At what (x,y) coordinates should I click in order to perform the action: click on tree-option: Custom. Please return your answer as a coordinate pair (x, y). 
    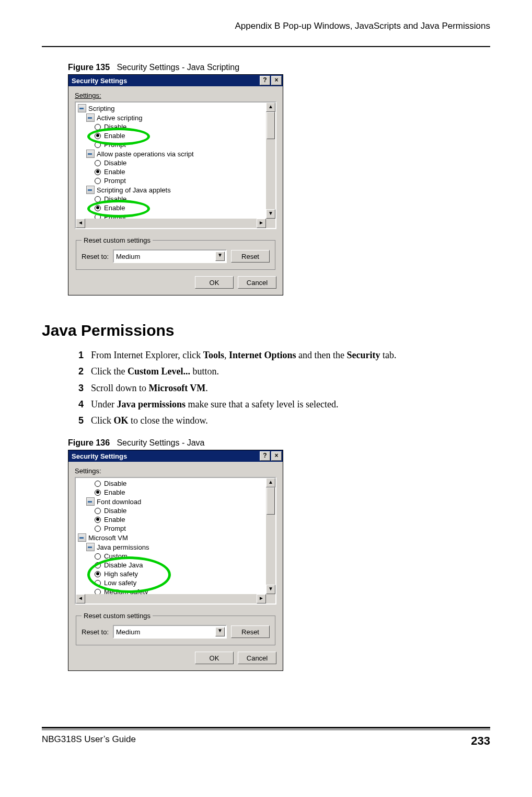
    Looking at the image, I should click on (116, 556).